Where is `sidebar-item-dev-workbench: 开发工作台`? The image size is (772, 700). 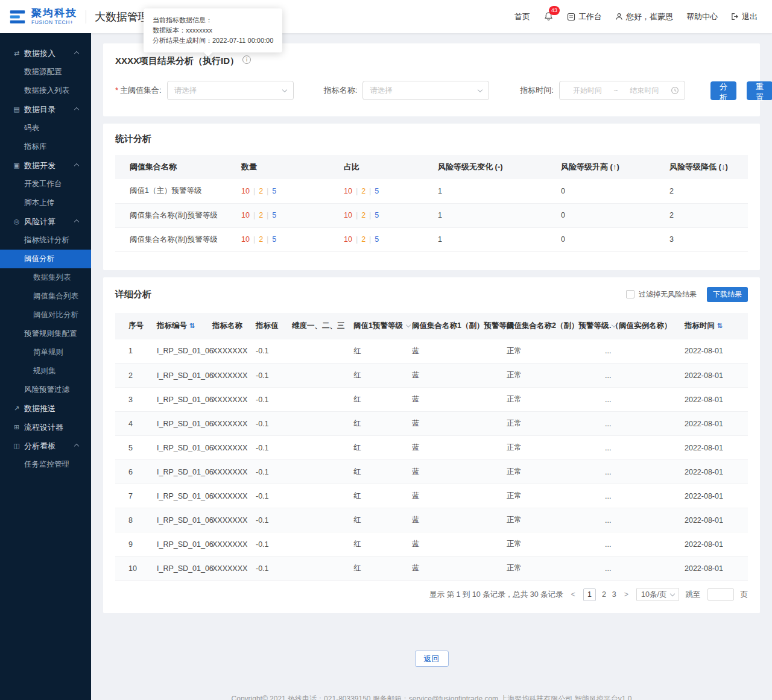 sidebar-item-dev-workbench: 开发工作台 is located at coordinates (46, 184).